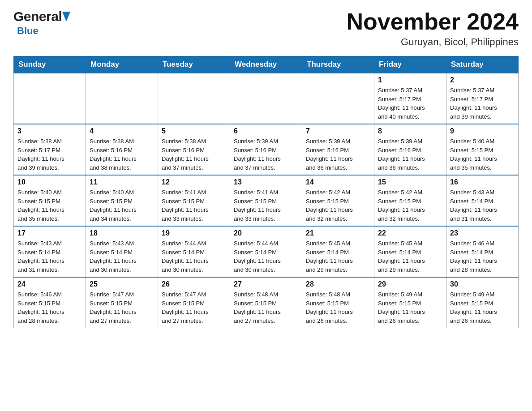 The height and width of the screenshot is (411, 532). What do you see at coordinates (266, 252) in the screenshot?
I see `table-row: 20Sunrise: 5:44 AM Sunset: 5:14 PM Dayli…` at bounding box center [266, 252].